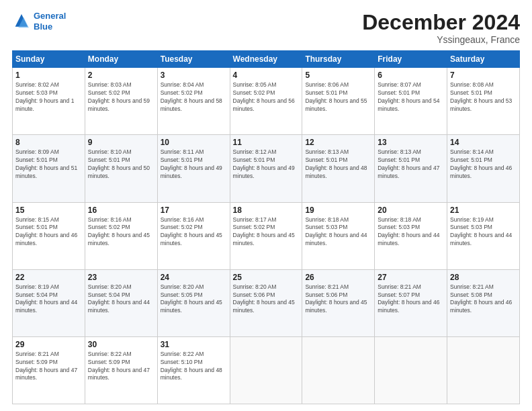 This screenshot has width=532, height=411. I want to click on day-cell-8: 8Sunrise: 8:09 AMSunset: 5:01 PMDaylight…, so click(49, 169).